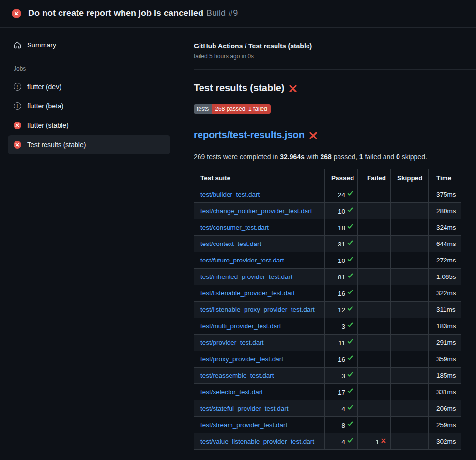  What do you see at coordinates (89, 116) in the screenshot?
I see `jobs-list: !flutter (dev)!flutter (beta)flutter (st…` at bounding box center [89, 116].